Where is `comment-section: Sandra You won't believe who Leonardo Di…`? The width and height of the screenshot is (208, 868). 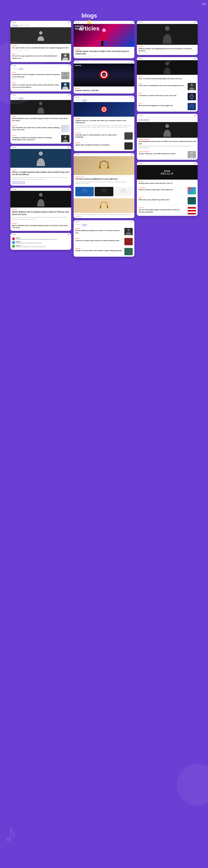
comment-section: Sandra You won't believe who Leonardo Di… is located at coordinates (41, 243).